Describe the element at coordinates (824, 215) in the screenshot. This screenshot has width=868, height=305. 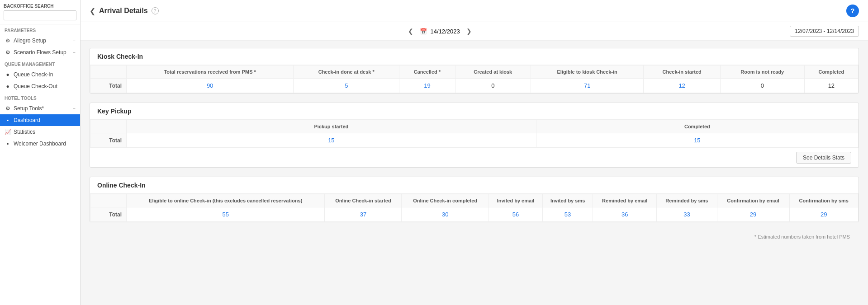
I see `ol-val-8: 29` at that location.